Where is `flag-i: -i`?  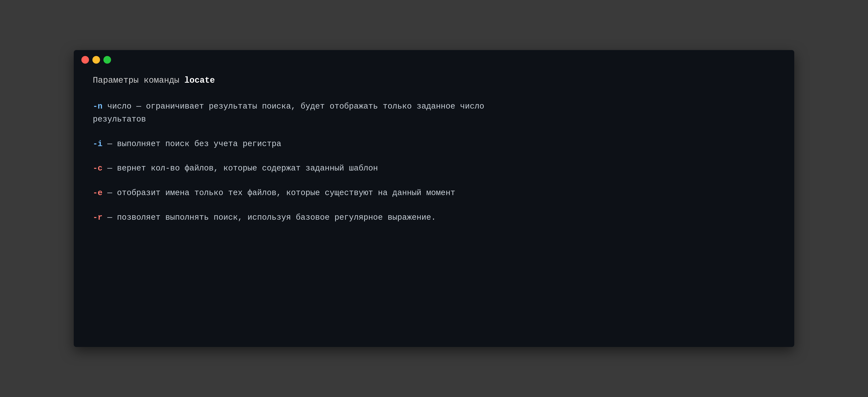 flag-i: -i is located at coordinates (98, 144).